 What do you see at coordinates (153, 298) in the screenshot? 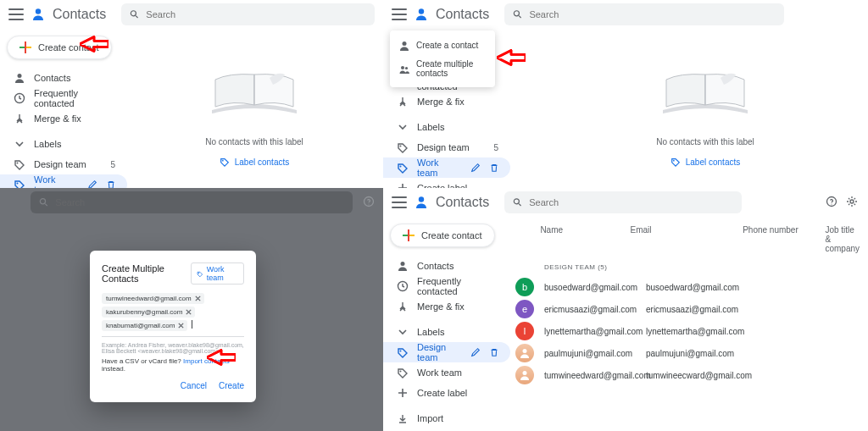
I see `chip: tumwineedward@gmail.com` at bounding box center [153, 298].